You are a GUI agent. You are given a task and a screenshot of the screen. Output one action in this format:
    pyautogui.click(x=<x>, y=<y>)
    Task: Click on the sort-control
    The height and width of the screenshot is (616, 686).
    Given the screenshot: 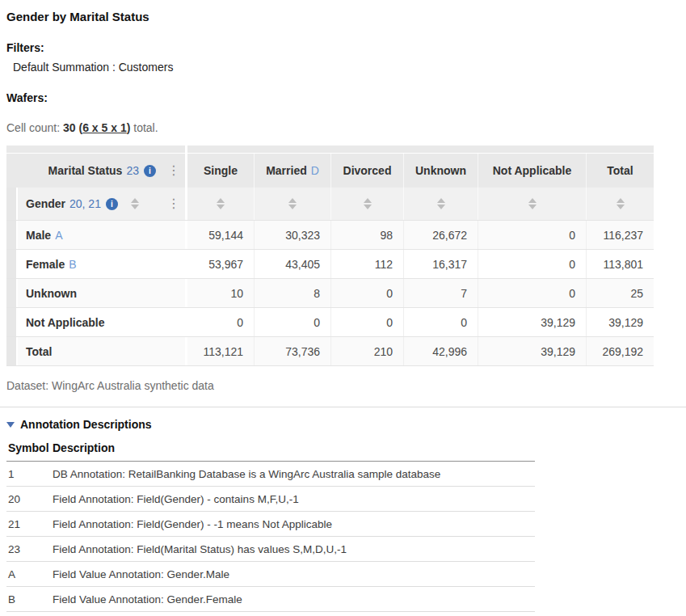 What is the action you would take?
    pyautogui.click(x=135, y=204)
    